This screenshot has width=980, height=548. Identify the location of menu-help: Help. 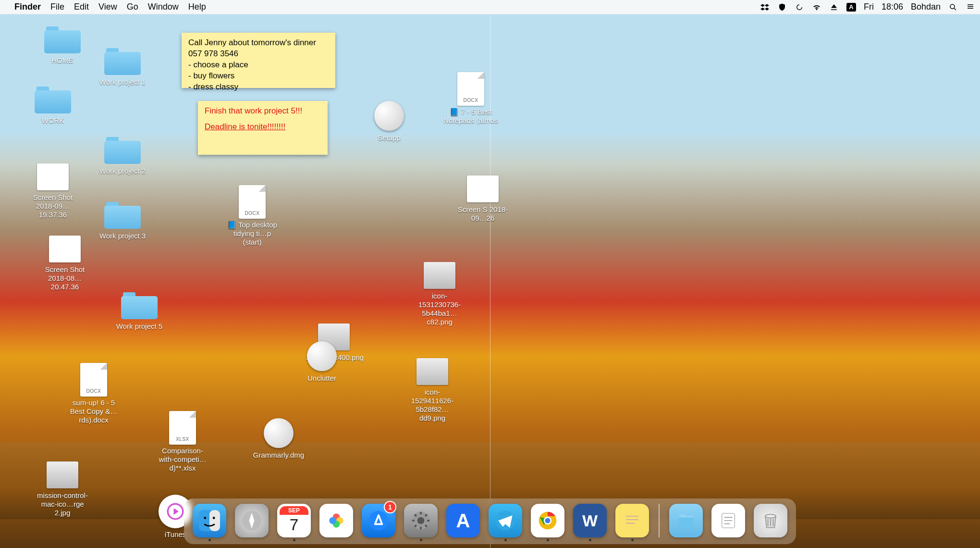
(197, 7).